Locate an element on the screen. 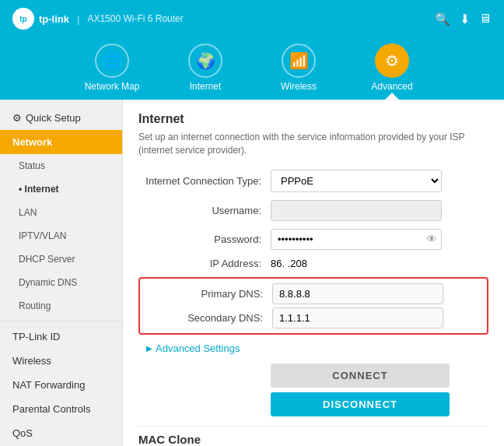 The width and height of the screenshot is (504, 446). nav-advanced-icon: ⚙ is located at coordinates (392, 61).